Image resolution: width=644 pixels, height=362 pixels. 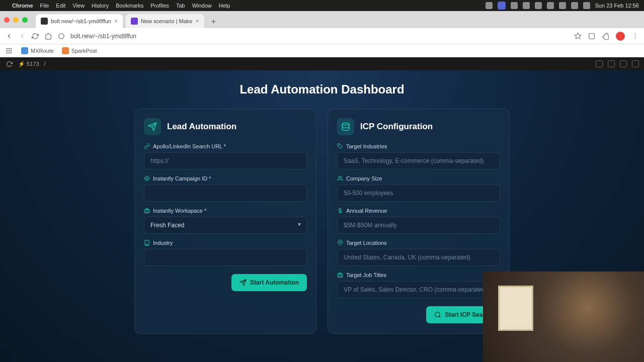 What do you see at coordinates (160, 6) in the screenshot?
I see `menu-profiles: Profiles` at bounding box center [160, 6].